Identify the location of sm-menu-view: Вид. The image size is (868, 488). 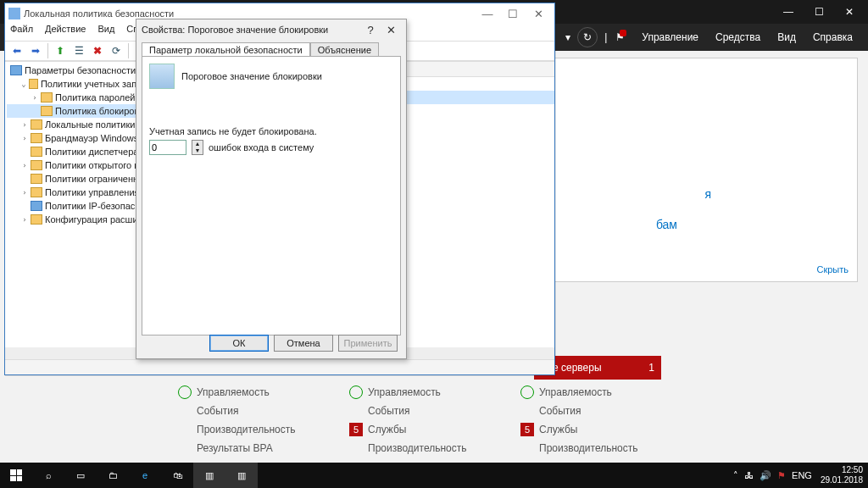
(787, 37).